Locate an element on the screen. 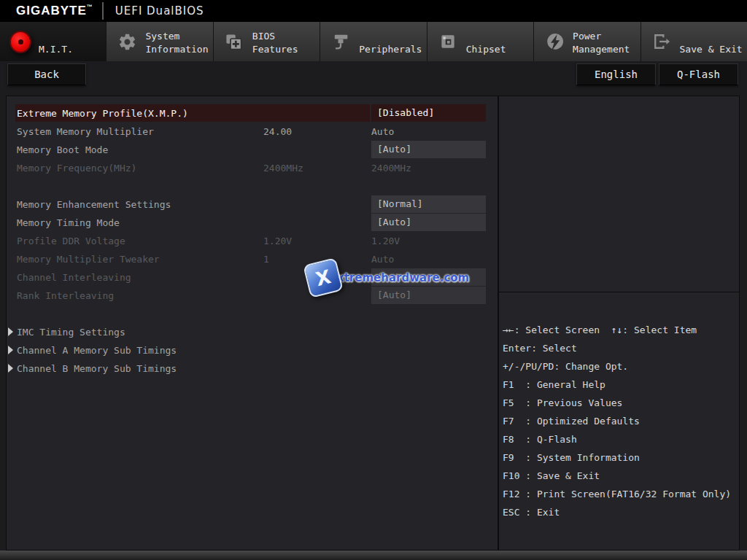  tab-bar: M.I.T.SystemInformationBIOSFeaturesPerip… is located at coordinates (374, 42).